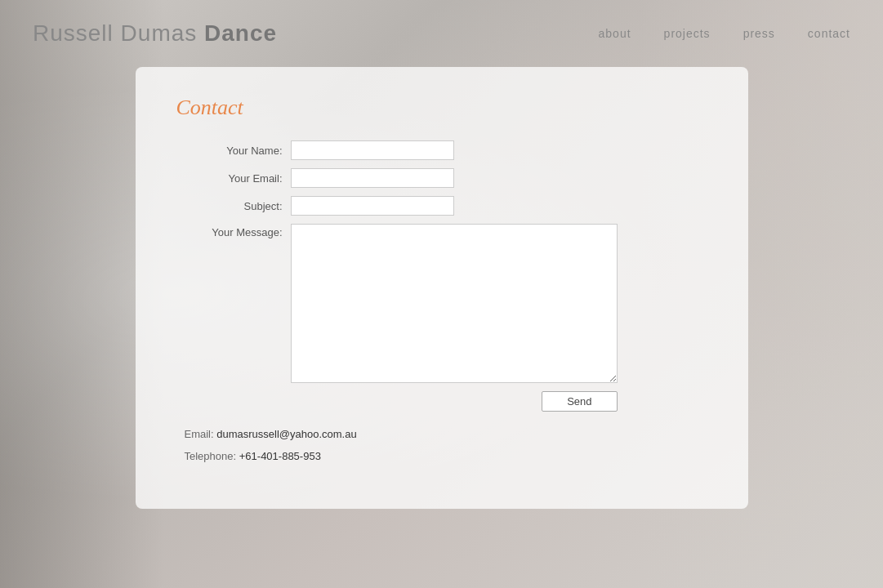 This screenshot has height=588, width=883. I want to click on subject-row: Subject:, so click(442, 206).